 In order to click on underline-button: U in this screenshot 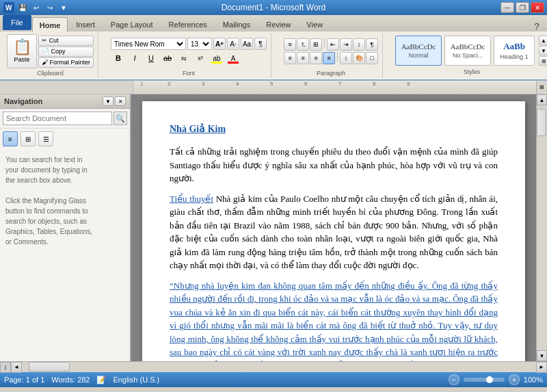, I will do `click(151, 58)`.